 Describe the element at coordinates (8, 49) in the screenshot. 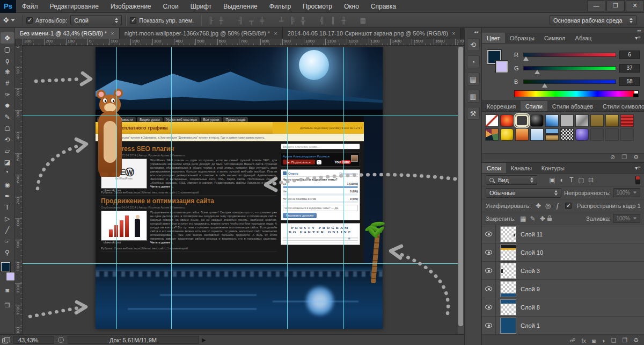

I see `tool-button: ▢` at that location.